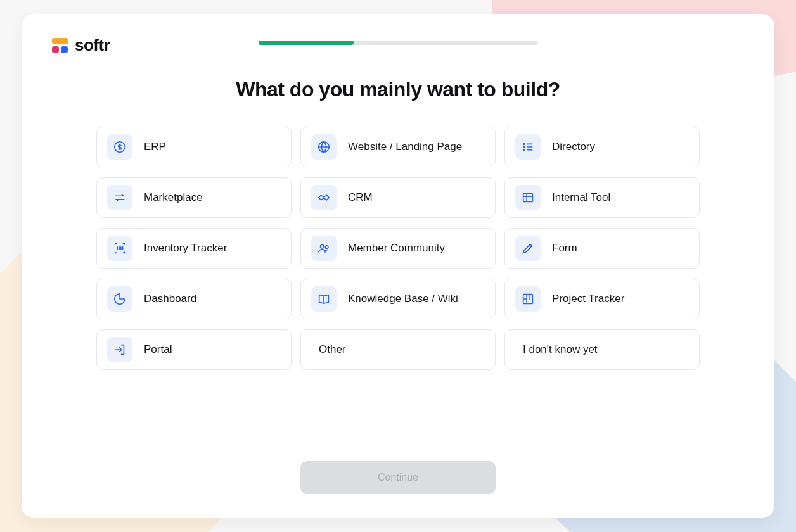 The width and height of the screenshot is (796, 532). What do you see at coordinates (324, 248) in the screenshot?
I see `people-icon` at bounding box center [324, 248].